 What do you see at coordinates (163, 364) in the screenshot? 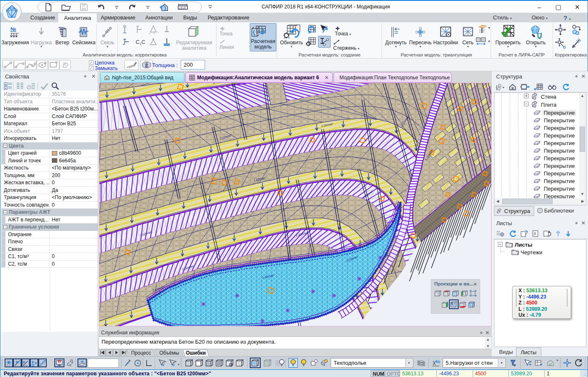
I see `svg-text: x` at bounding box center [163, 364].